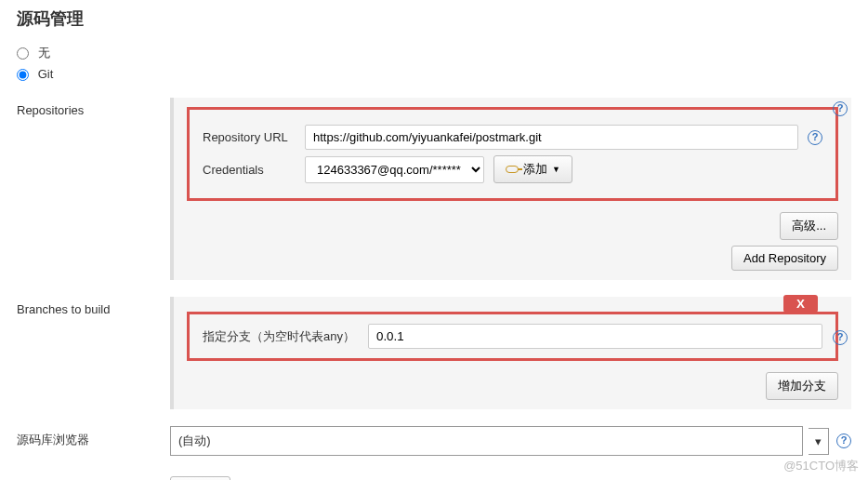 This screenshot has width=868, height=480. Describe the element at coordinates (556, 169) in the screenshot. I see `chevron-down-icon: ▼` at that location.